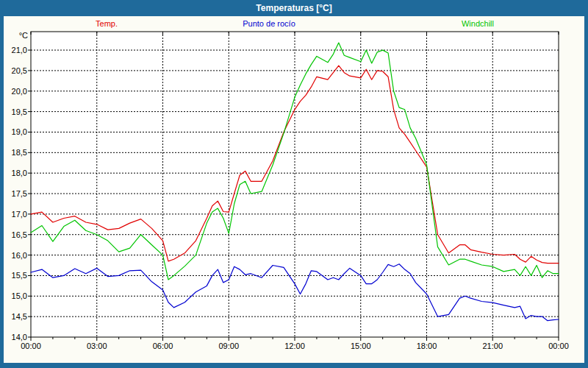  What do you see at coordinates (229, 346) in the screenshot?
I see `x-tick-time-label: 09:00` at bounding box center [229, 346].